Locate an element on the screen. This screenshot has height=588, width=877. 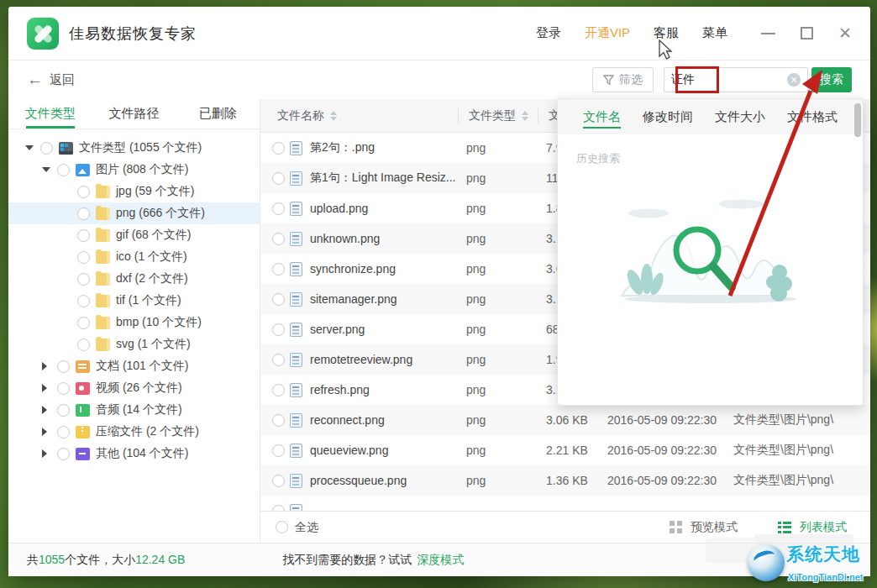
menu-button: 菜单 is located at coordinates (715, 34).